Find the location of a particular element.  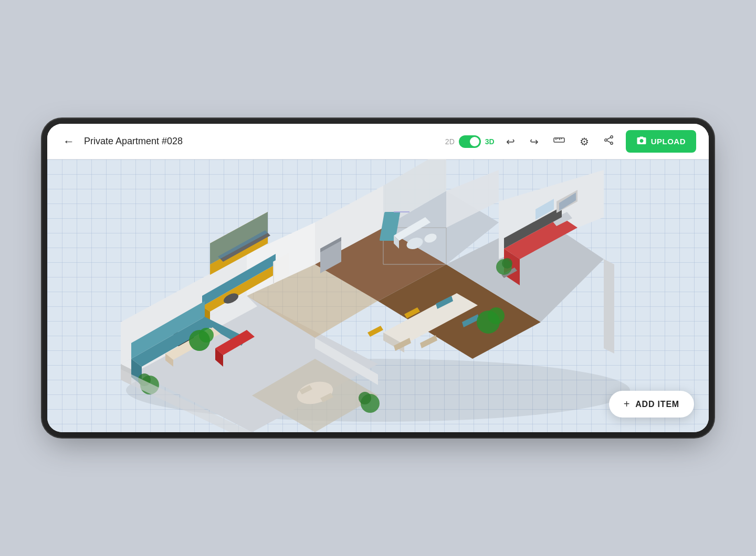

settings-icon: ⚙ is located at coordinates (584, 142).